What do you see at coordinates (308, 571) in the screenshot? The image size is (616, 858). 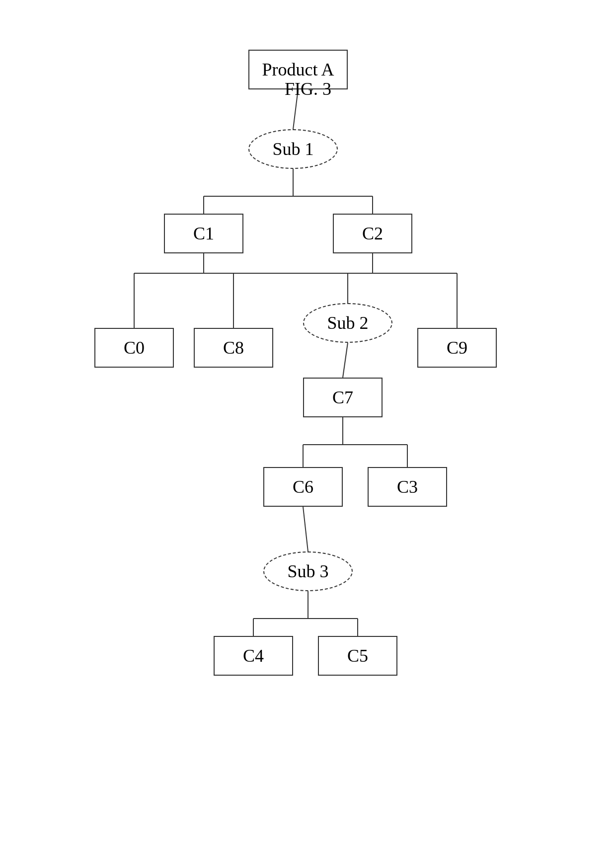 I see `node-sub3-label: Sub 3` at bounding box center [308, 571].